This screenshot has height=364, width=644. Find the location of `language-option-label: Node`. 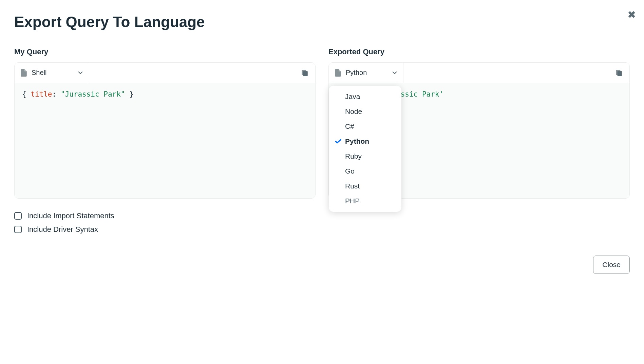

language-option-label: Node is located at coordinates (354, 112).